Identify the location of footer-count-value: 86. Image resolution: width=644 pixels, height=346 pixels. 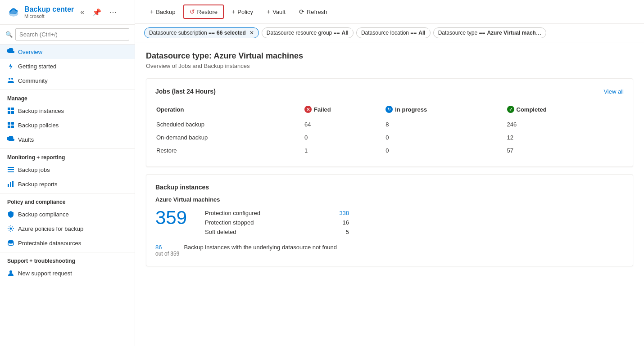
(168, 247).